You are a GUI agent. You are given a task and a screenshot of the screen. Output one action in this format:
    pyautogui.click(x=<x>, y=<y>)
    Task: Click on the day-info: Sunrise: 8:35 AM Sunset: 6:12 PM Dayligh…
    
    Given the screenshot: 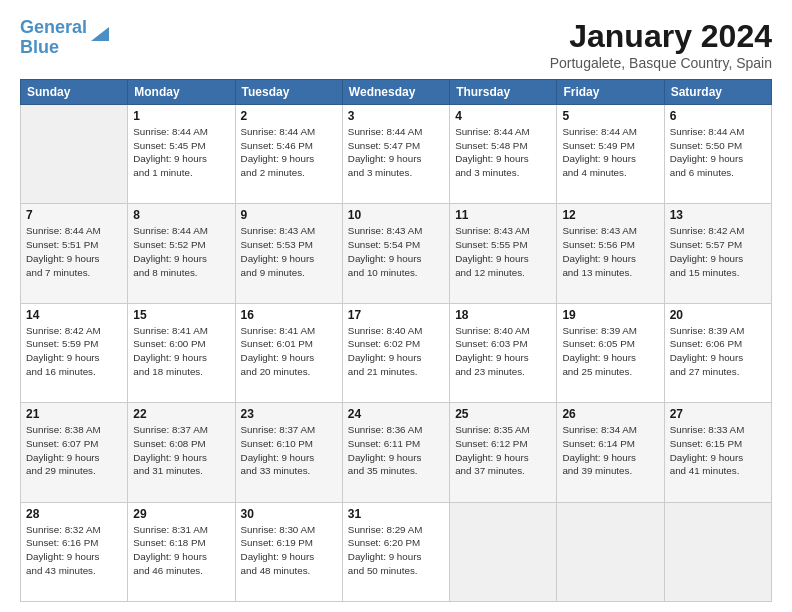 What is the action you would take?
    pyautogui.click(x=503, y=450)
    